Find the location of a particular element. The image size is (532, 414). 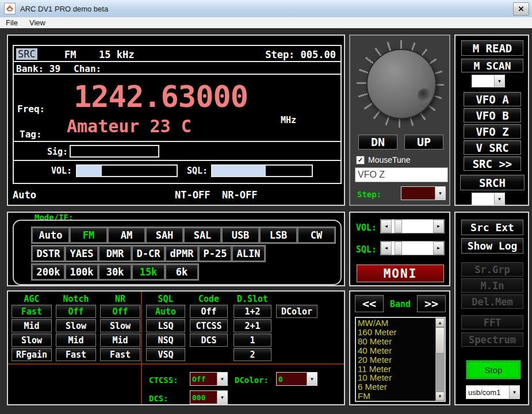

tuning-knob is located at coordinates (401, 84).